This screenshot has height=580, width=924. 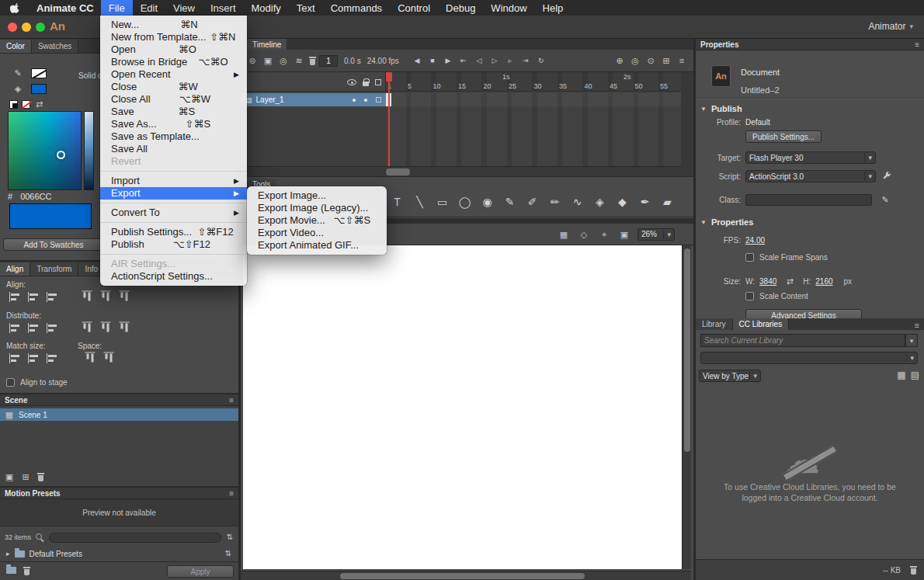 What do you see at coordinates (306, 8) in the screenshot?
I see `menubar-item: Text` at bounding box center [306, 8].